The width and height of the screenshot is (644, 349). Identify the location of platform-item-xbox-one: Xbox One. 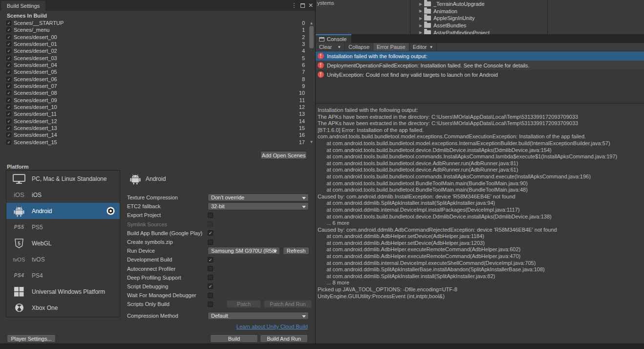
(63, 308).